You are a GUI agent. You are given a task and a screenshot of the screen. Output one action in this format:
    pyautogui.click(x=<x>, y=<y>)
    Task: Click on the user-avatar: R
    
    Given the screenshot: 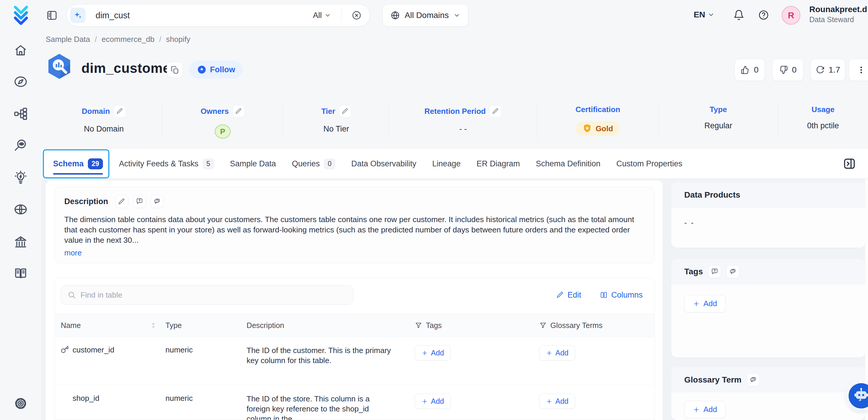 What is the action you would take?
    pyautogui.click(x=791, y=16)
    